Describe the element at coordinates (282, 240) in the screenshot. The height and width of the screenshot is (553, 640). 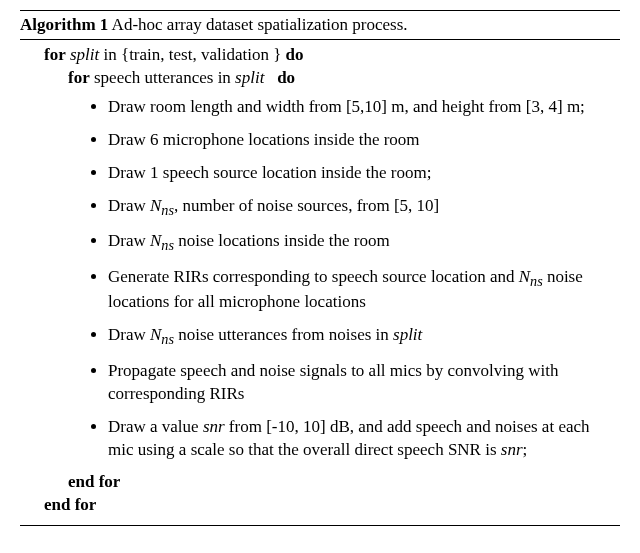
I see `step-text: noise locations inside the room` at that location.